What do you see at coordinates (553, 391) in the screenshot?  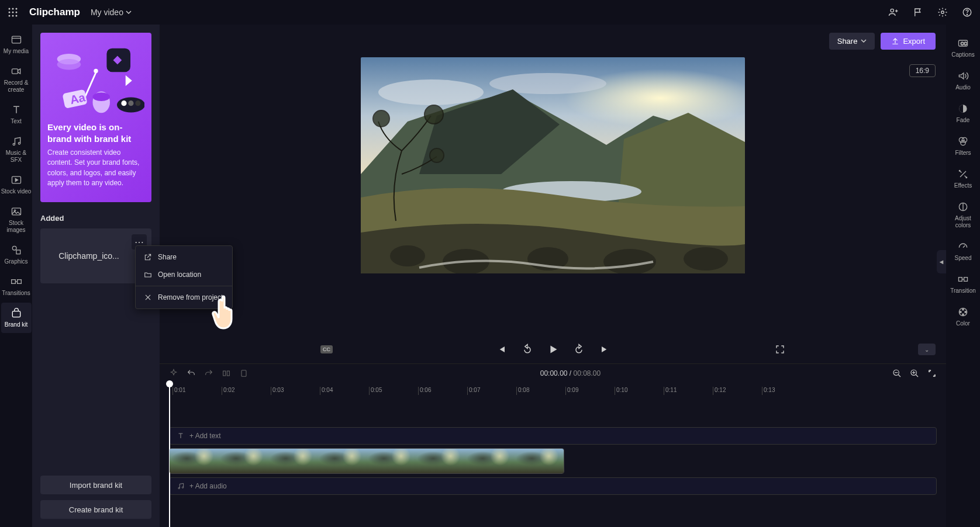 I see `timeline-ruler: 0:01 0:02 0:03 0:04 0:05 0:06 0:07 0:08 …` at bounding box center [553, 391].